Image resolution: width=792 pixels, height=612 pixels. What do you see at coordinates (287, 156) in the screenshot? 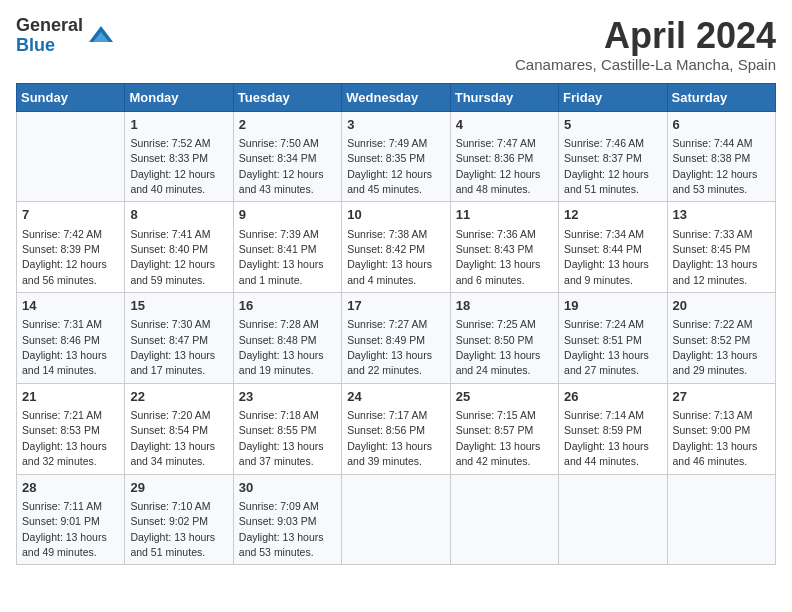
I see `calendar-cell: 2Sunrise: 7:50 AMSunset: 8:34 PMDaylight…` at bounding box center [287, 156].